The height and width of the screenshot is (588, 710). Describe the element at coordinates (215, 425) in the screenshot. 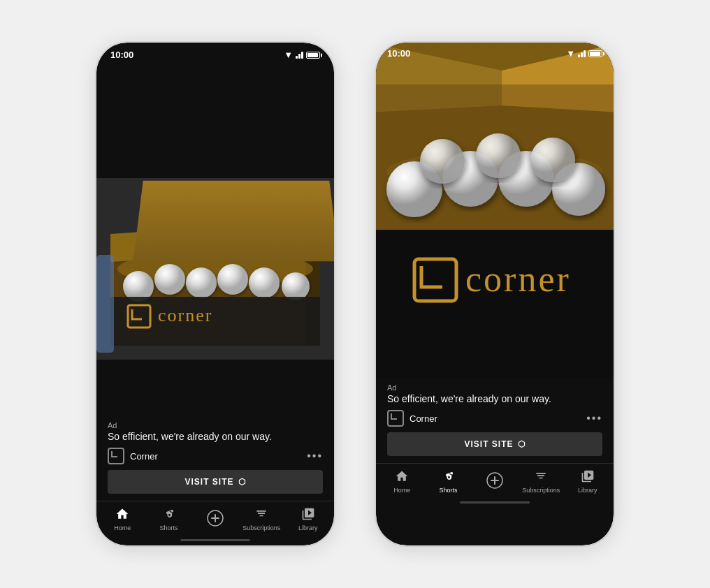

I see `ad-label-1: Ad` at that location.